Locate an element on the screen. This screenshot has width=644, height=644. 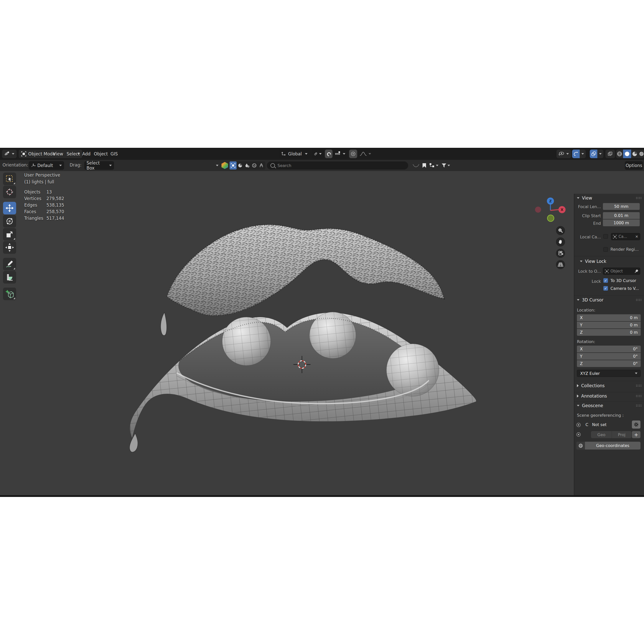
menu-view: View is located at coordinates (58, 154).